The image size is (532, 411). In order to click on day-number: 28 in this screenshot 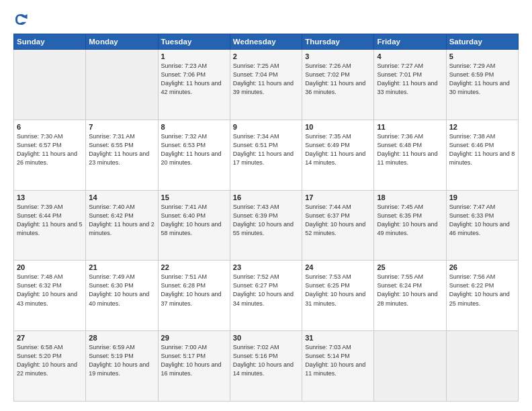, I will do `click(122, 338)`.